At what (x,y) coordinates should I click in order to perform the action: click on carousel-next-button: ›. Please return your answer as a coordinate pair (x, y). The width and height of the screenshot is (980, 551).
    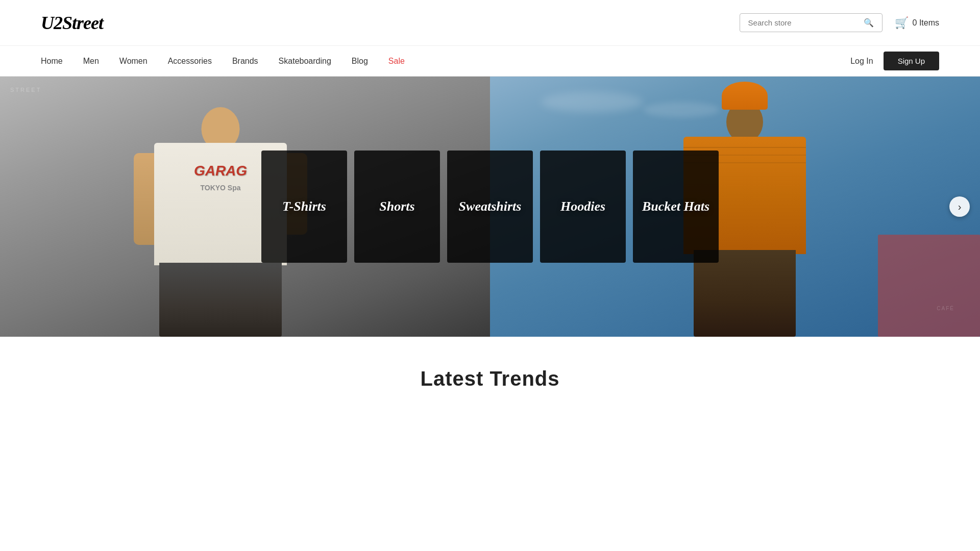
    Looking at the image, I should click on (960, 207).